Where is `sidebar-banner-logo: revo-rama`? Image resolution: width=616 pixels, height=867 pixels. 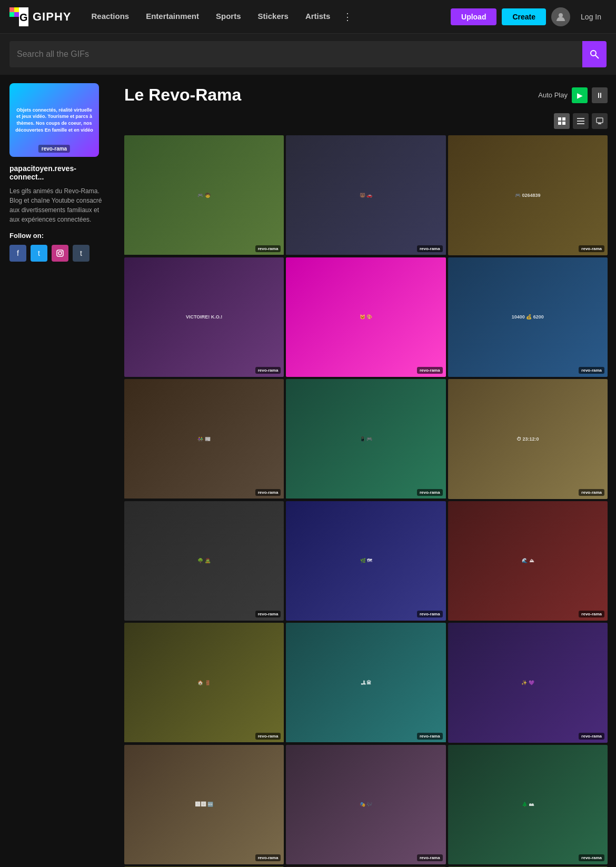 sidebar-banner-logo: revo-rama is located at coordinates (54, 148).